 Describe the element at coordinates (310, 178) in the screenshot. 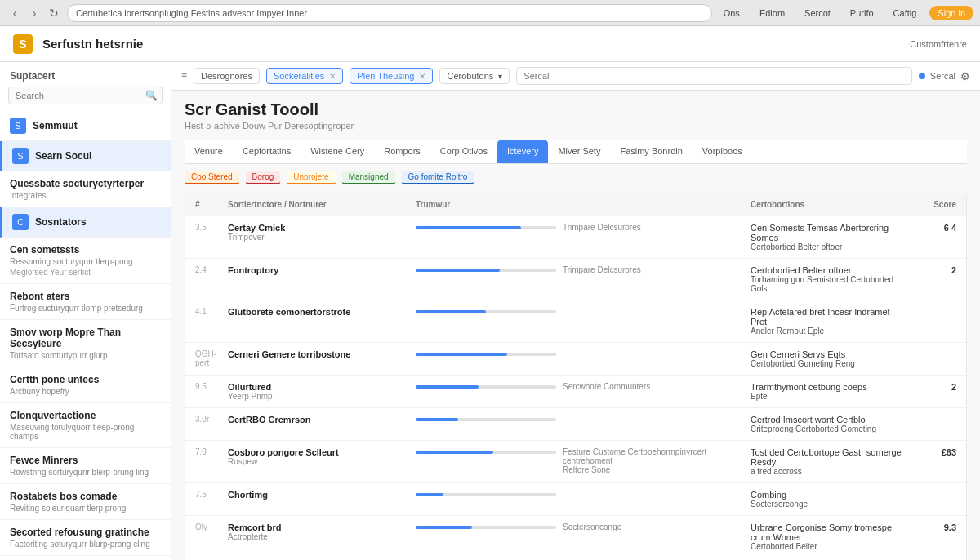

I see `status-tag-2: Unprojete` at that location.